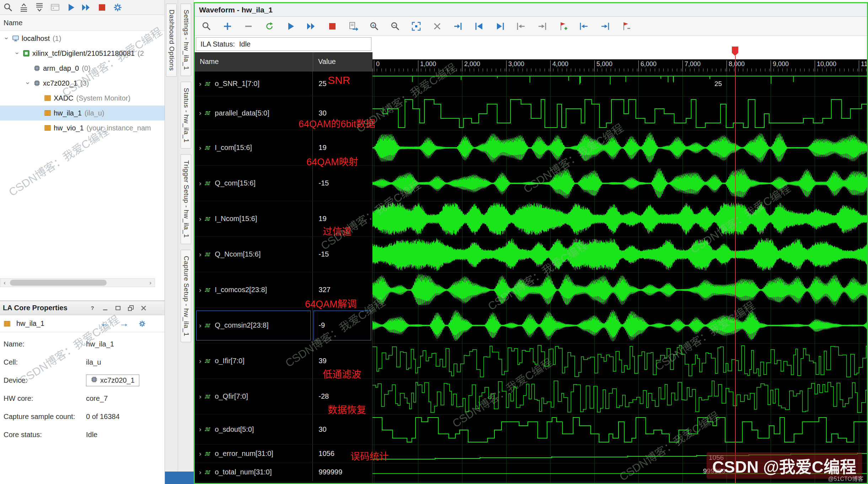  I want to click on zoom-in-button: +, so click(374, 26).